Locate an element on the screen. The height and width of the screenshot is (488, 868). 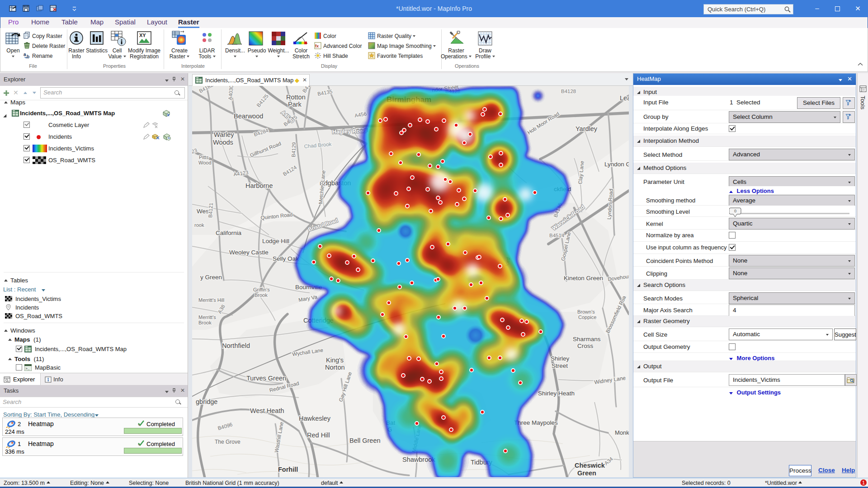
svg-text: Shirley is located at coordinates (560, 359).